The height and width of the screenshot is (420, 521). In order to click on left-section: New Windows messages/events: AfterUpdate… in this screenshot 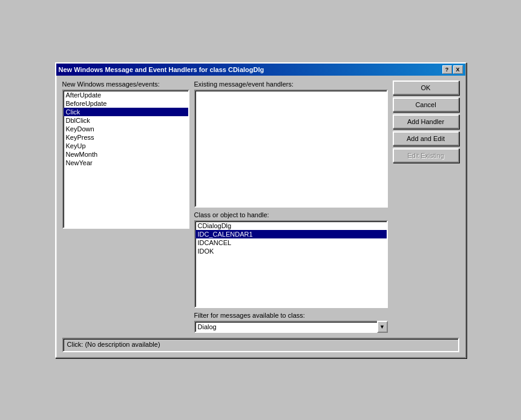, I will do `click(126, 207)`.